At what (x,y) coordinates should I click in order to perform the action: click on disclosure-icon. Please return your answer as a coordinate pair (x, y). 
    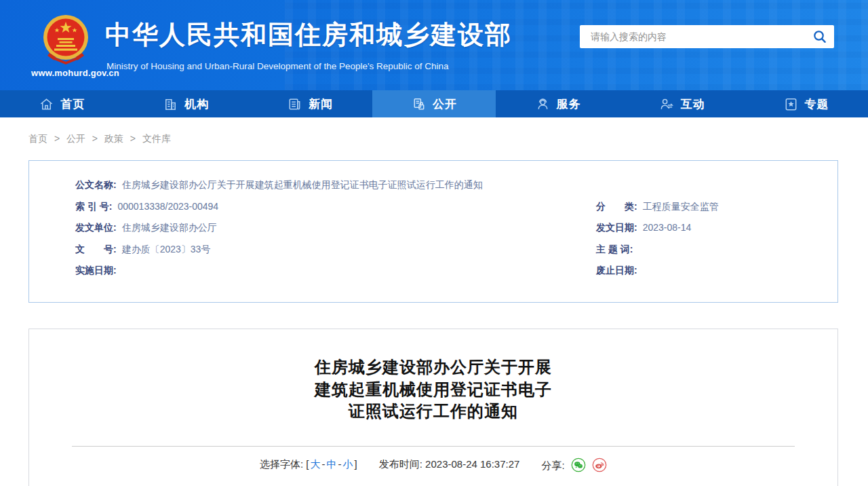
    Looking at the image, I should click on (419, 105).